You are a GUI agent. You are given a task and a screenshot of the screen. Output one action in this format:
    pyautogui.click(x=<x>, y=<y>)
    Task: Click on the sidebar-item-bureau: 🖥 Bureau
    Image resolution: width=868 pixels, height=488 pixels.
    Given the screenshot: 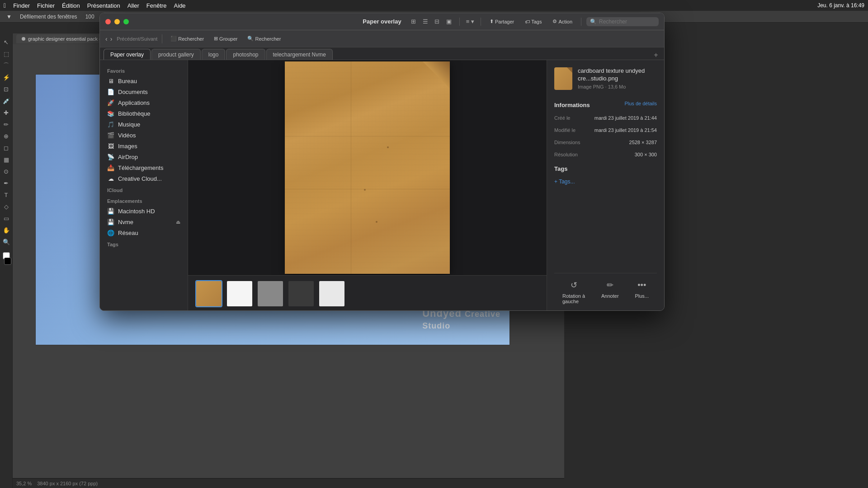 What is the action you would take?
    pyautogui.click(x=144, y=81)
    